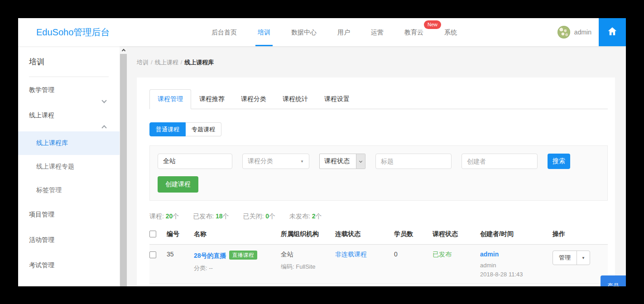 This screenshot has width=644, height=304. I want to click on site-input, so click(195, 161).